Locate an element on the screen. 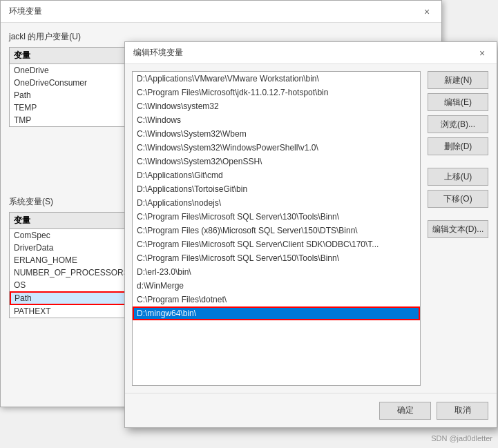 The image size is (498, 448). list-item: C:\Program Files\Microsoft SQL Server\15… is located at coordinates (276, 258).